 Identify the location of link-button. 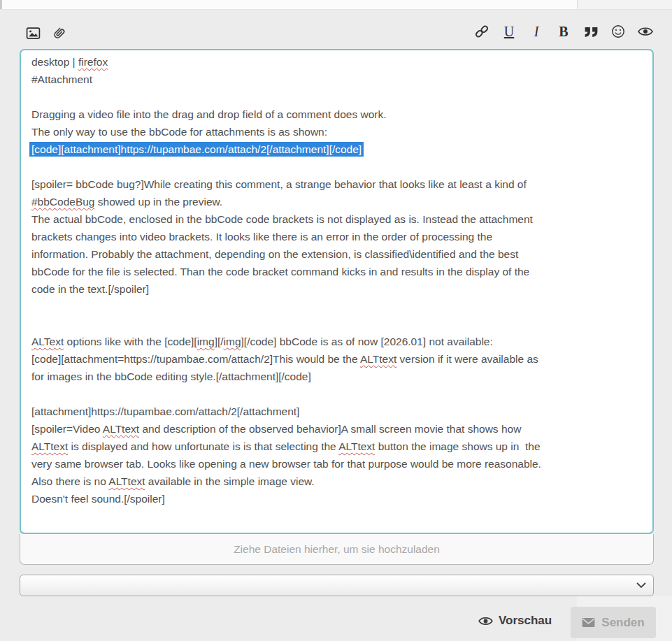
(482, 31).